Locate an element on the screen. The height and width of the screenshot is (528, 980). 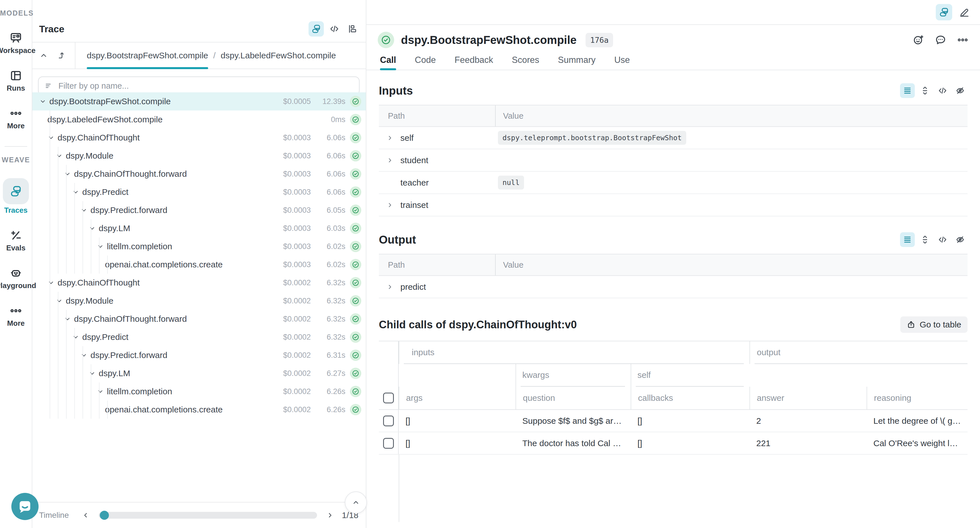
tab-summary: Summary is located at coordinates (577, 62).